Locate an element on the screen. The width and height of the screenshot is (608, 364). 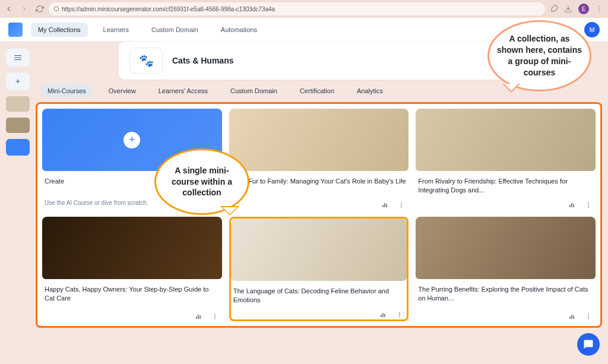
sidebar is located at coordinates (18, 203).